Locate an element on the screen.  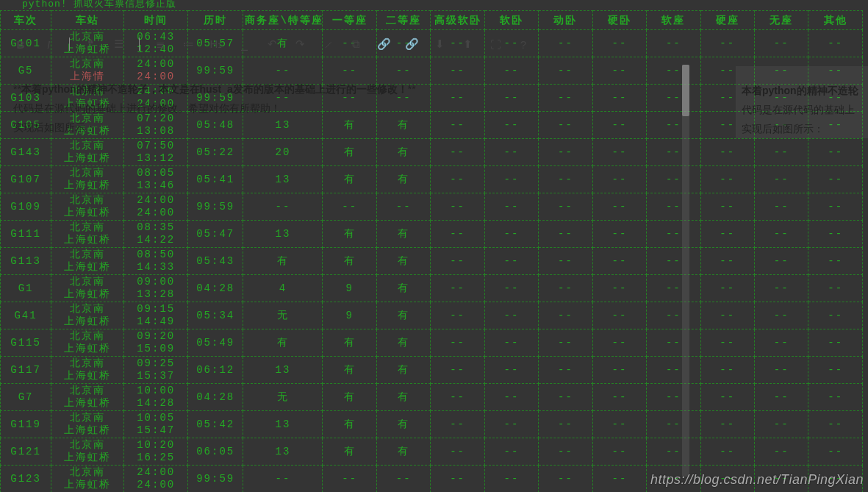
undo-button: ↶ is located at coordinates (272, 44).